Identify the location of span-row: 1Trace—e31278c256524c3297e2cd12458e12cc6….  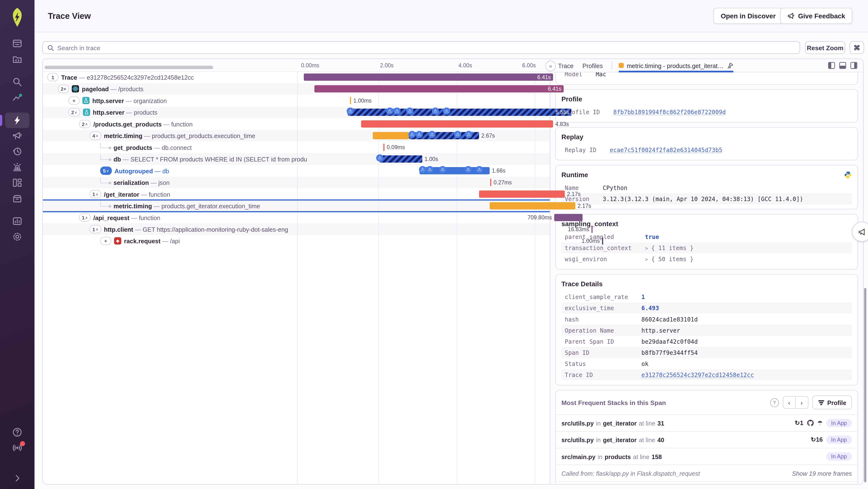
(296, 77).